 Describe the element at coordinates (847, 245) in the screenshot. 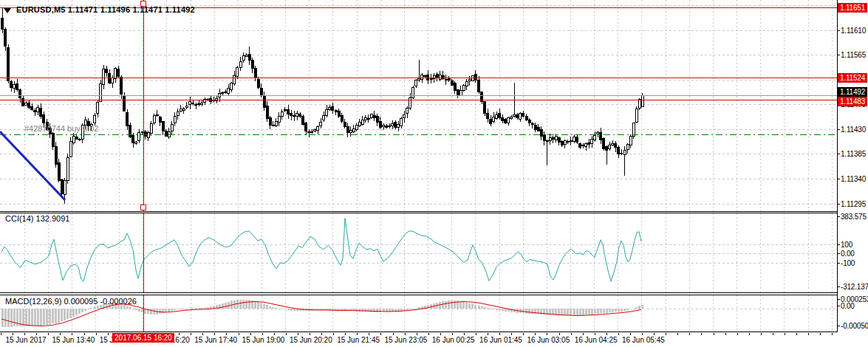

I see `cci-axis-label: 100` at that location.